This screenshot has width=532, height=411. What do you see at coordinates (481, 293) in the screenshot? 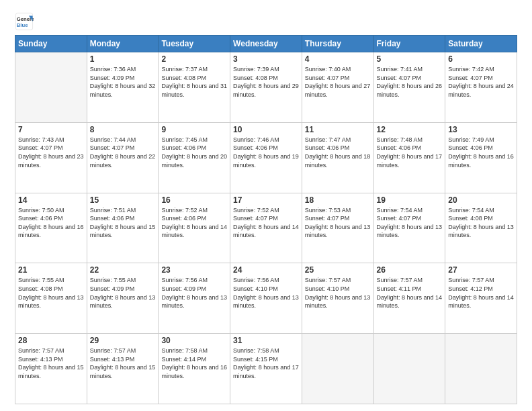
I see `day-info: Sunrise: 7:57 AMSunset: 4:12 PMDaylight:…` at bounding box center [481, 293].